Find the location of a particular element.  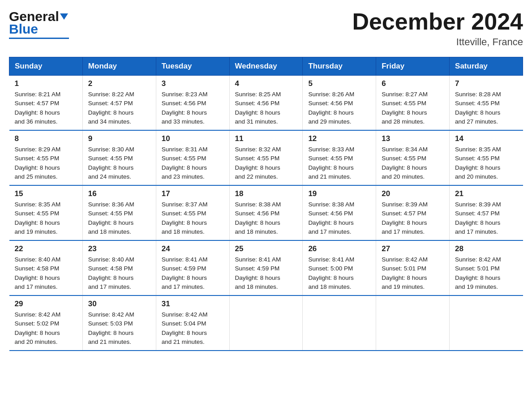

day-info: Sunrise: 8:25 AM Sunset: 4:56 PM Dayligh… is located at coordinates (266, 108).